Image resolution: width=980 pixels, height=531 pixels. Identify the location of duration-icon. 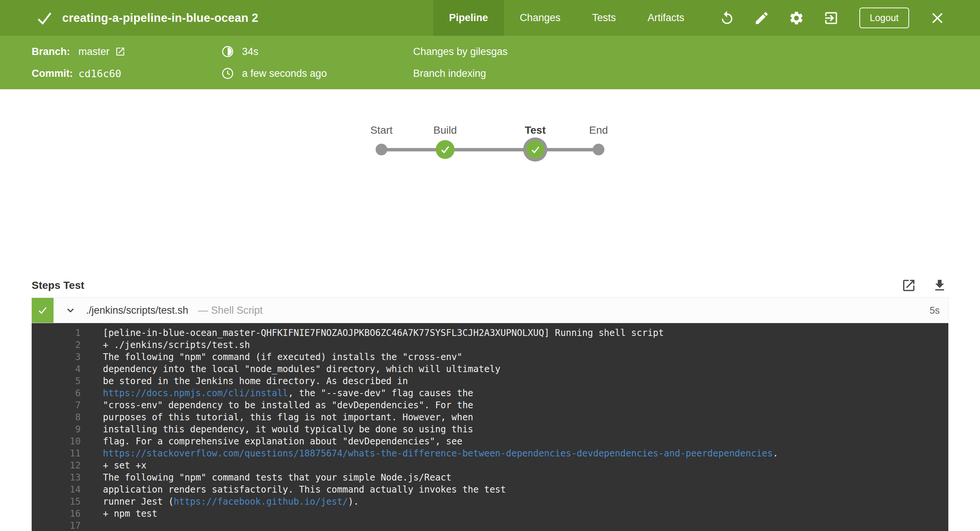
(228, 52).